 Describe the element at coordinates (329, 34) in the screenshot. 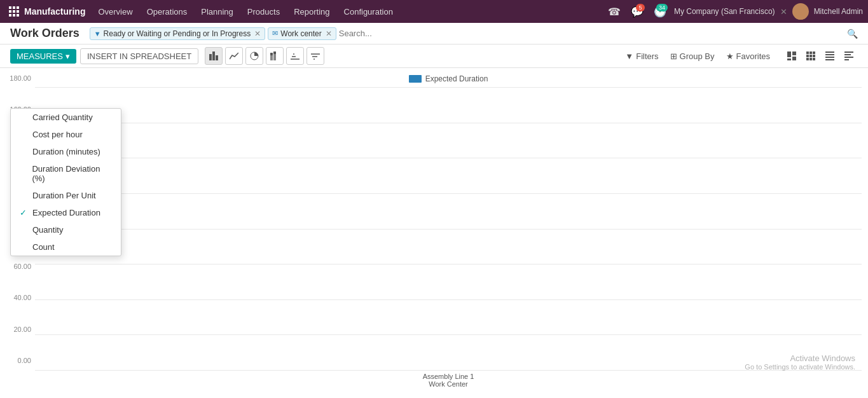

I see `filter-workcenter-close: ✕` at that location.